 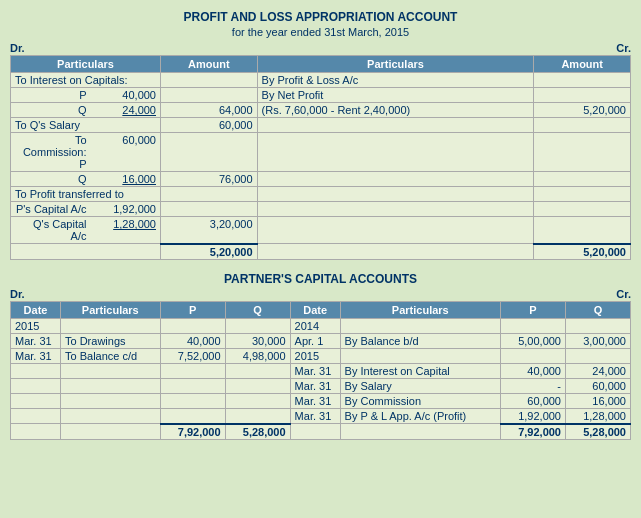 What do you see at coordinates (51, 96) in the screenshot?
I see `pnl-debit-label-p: P` at bounding box center [51, 96].